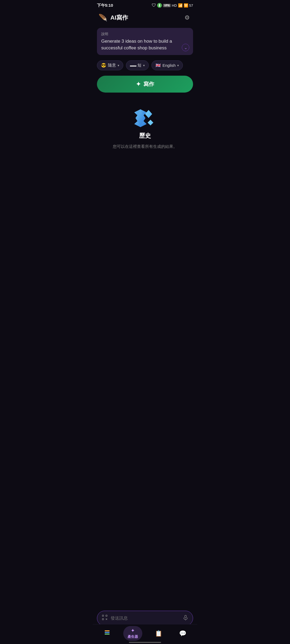 Image resolution: width=290 pixels, height=644 pixels. Describe the element at coordinates (167, 5) in the screenshot. I see `vpn-badge: VPN` at that location.